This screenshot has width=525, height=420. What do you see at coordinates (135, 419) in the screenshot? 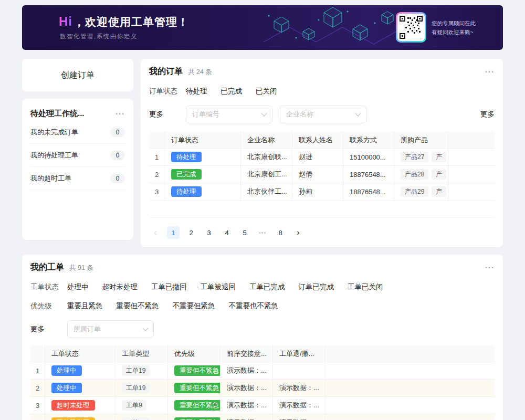
I see `ticket-type-tag: 工单16` at bounding box center [135, 419].